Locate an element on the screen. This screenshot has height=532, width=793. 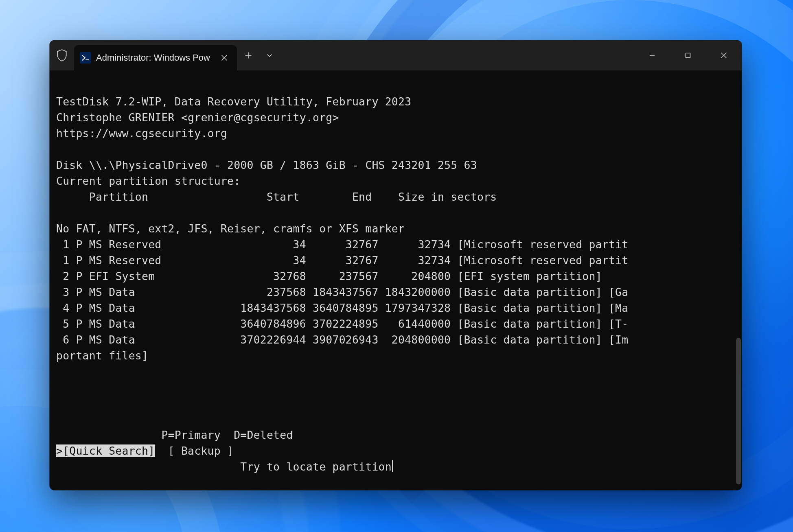
partition-row: 4 P MS Data 1843437568 3640784895 179734… is located at coordinates (342, 308).